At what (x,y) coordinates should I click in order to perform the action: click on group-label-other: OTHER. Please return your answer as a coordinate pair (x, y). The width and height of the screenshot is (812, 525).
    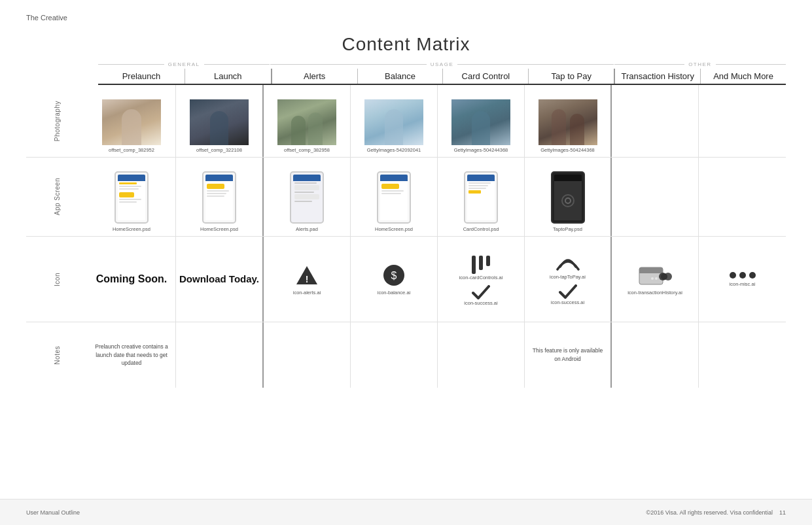
    Looking at the image, I should click on (700, 64).